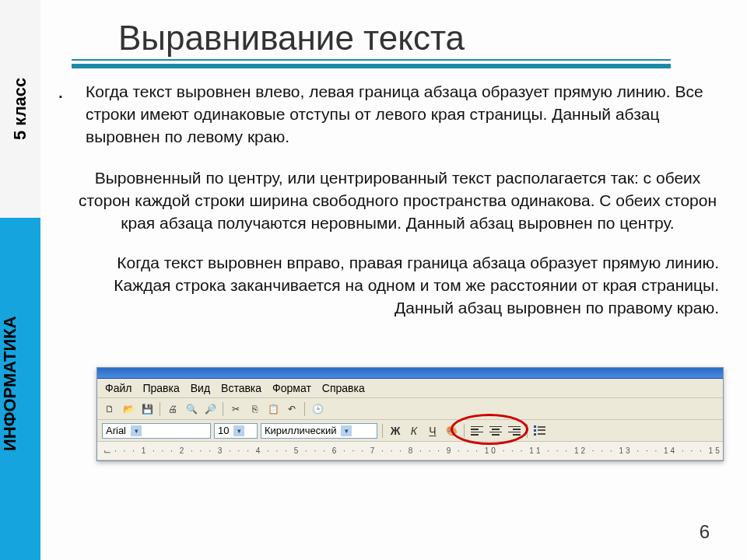 The image size is (747, 560). I want to click on slide-title: Выравнивание текста, so click(291, 38).